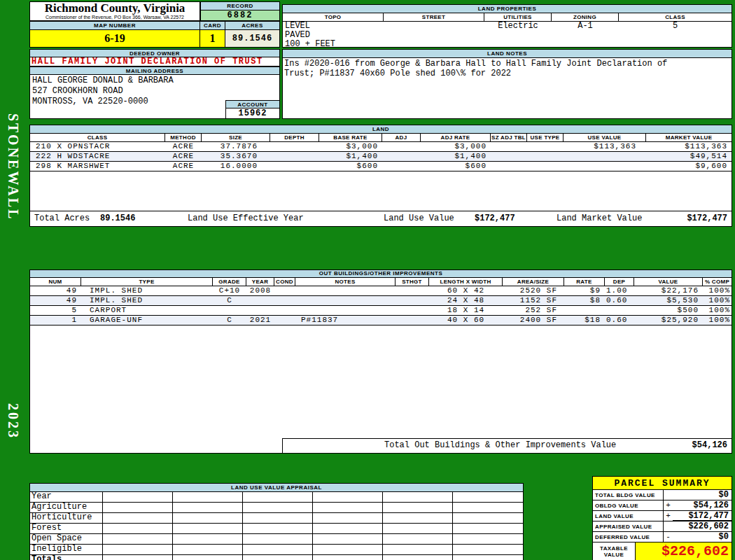 The height and width of the screenshot is (560, 735). Describe the element at coordinates (507, 54) in the screenshot. I see `land-notes-title: LAND NOTES` at that location.